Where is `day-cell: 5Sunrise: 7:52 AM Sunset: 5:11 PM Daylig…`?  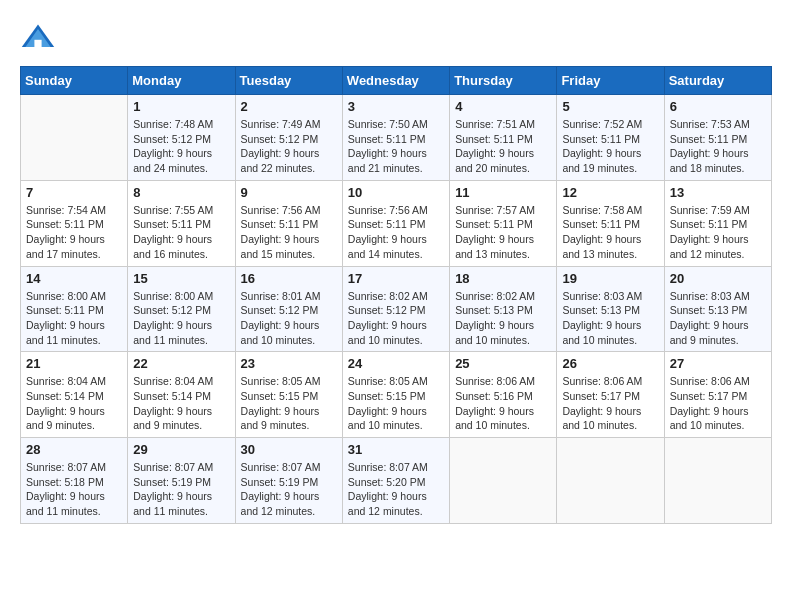 day-cell: 5Sunrise: 7:52 AM Sunset: 5:11 PM Daylig… is located at coordinates (610, 138).